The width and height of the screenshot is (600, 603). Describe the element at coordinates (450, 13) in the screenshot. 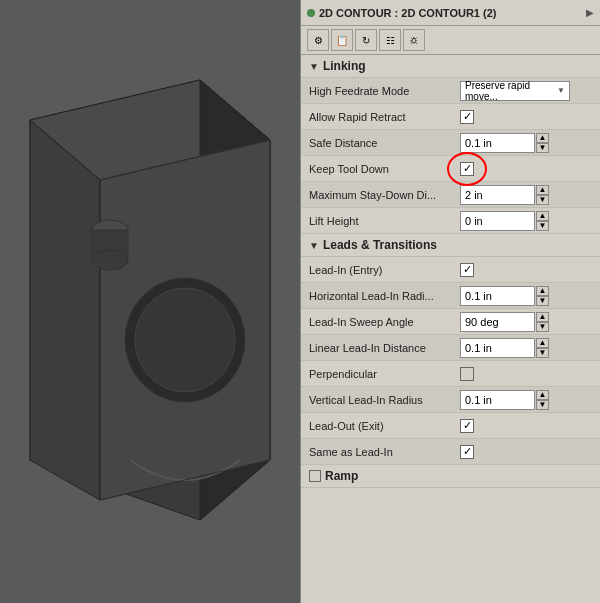

I see `panel-title: 2D CONTOUR : 2D CONTOUR1 (2)` at that location.